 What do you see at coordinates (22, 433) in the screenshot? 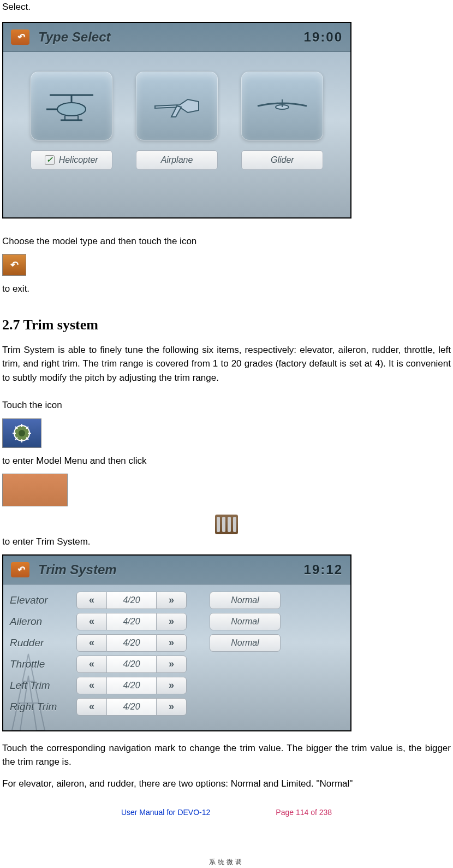
I see `gear-icon` at bounding box center [22, 433].